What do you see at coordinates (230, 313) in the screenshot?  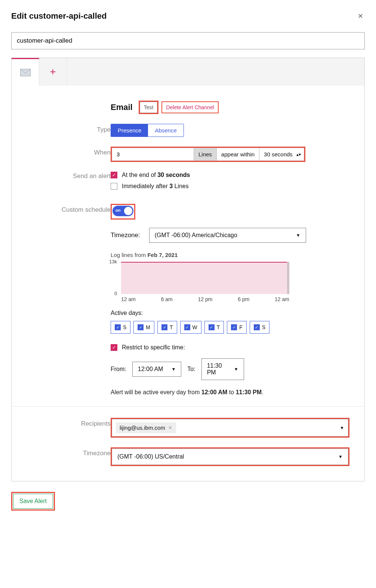 I see `active-days-label: Active days:` at bounding box center [230, 313].